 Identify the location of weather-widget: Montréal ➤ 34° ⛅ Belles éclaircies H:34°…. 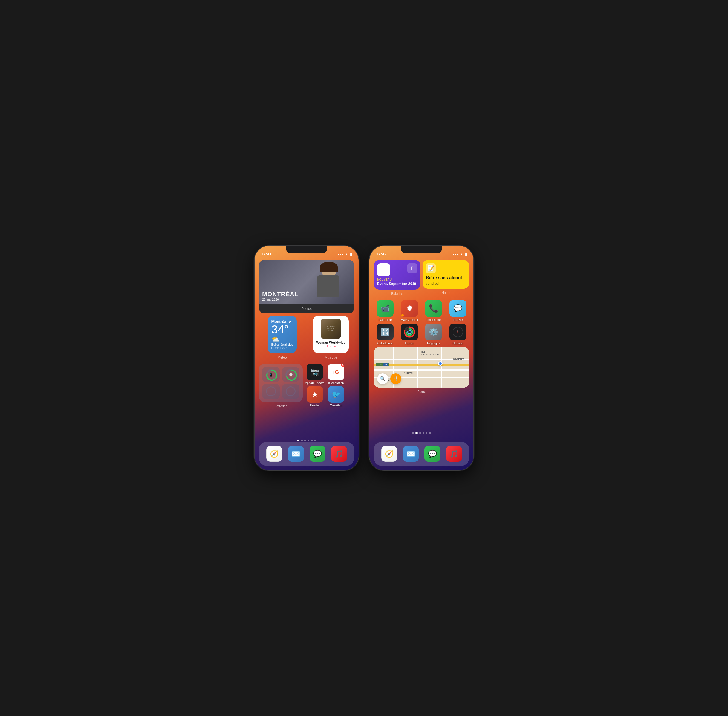
(282, 335).